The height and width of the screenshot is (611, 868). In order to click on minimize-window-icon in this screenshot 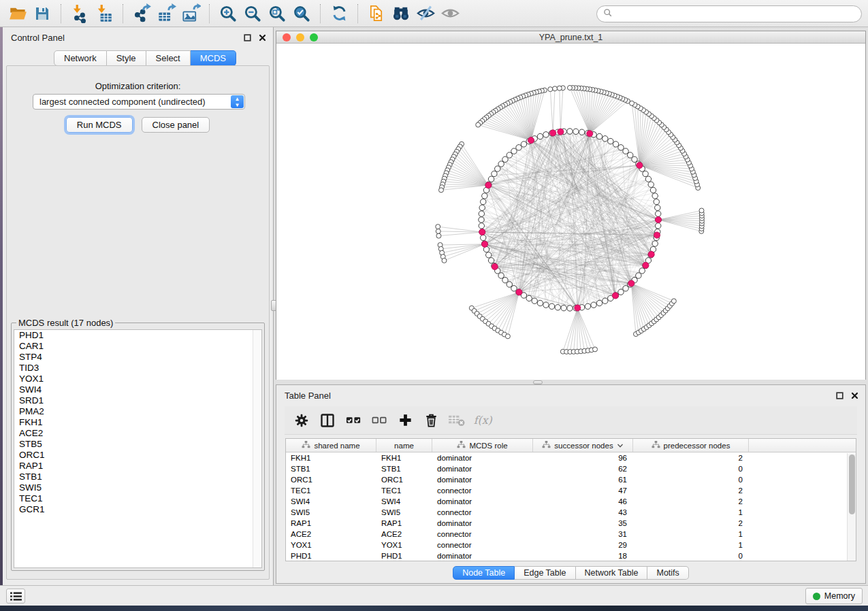, I will do `click(300, 37)`.